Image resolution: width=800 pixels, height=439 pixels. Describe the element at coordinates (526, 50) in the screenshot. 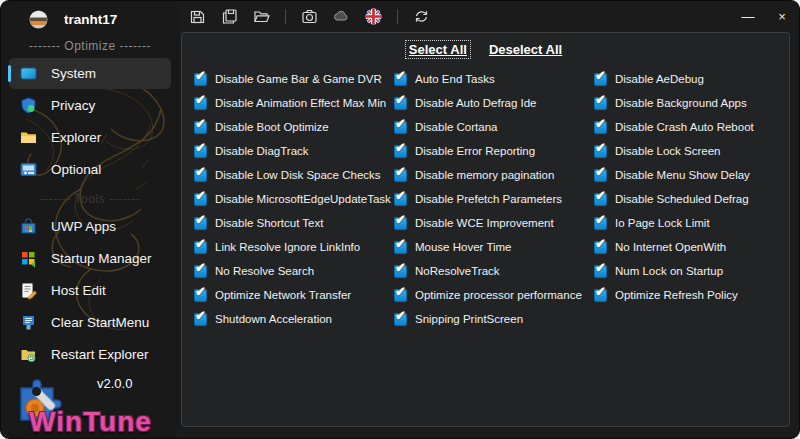

I see `deselect-all-link: Deselect All` at that location.